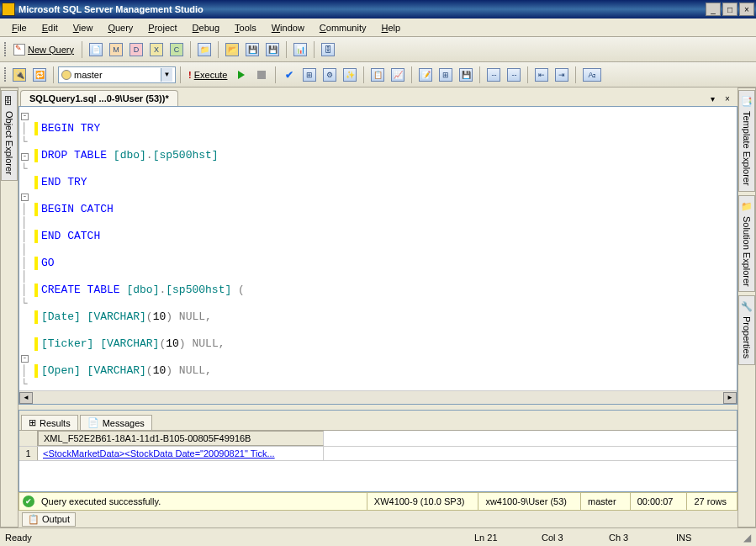 The image size is (756, 546). Describe the element at coordinates (378, 28) in the screenshot. I see `menubar: File Edit View Query Project Debug Tools…` at that location.